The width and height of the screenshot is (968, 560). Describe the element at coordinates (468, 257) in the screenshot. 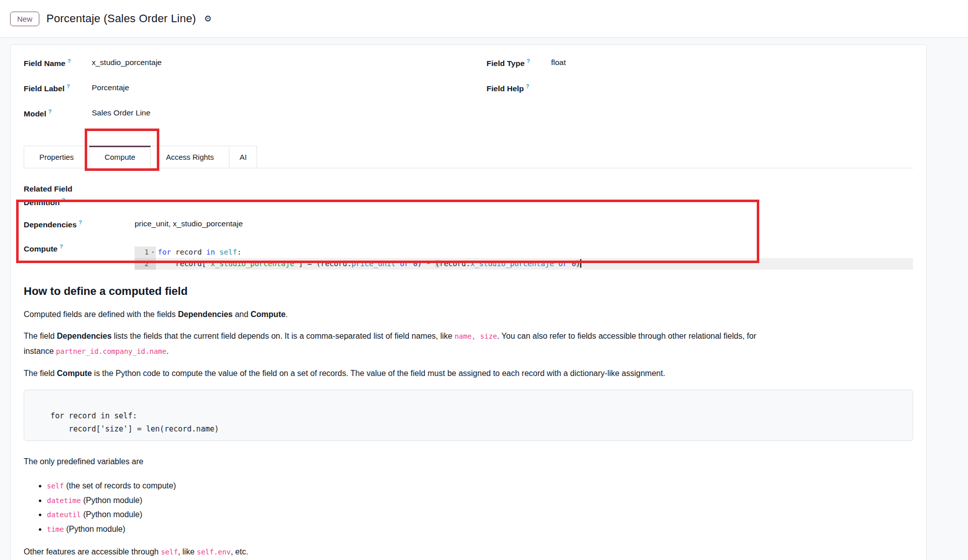

I see `compute-row: Compute? 1▾for record in self:2 record['…` at that location.